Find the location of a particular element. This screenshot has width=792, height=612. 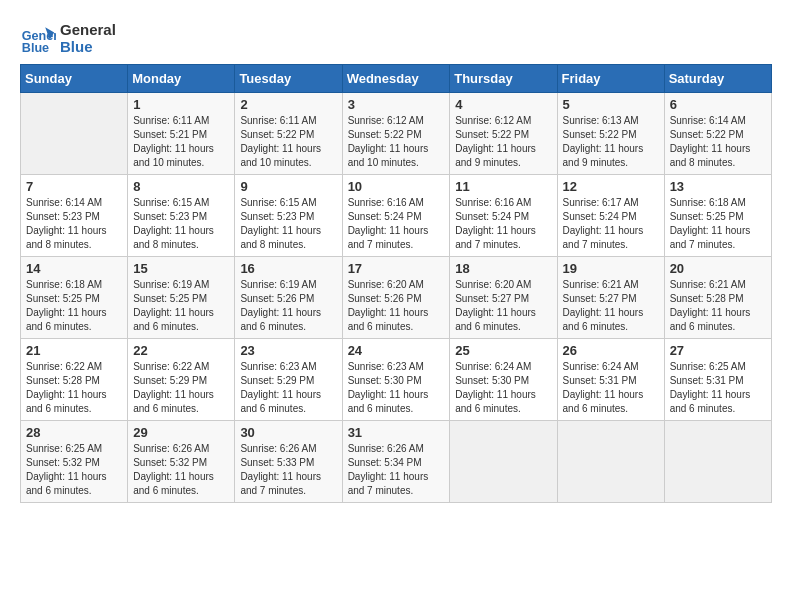

weekday-header-row: SundayMondayTuesdayWednesdayThursdayFrid… is located at coordinates (396, 79).